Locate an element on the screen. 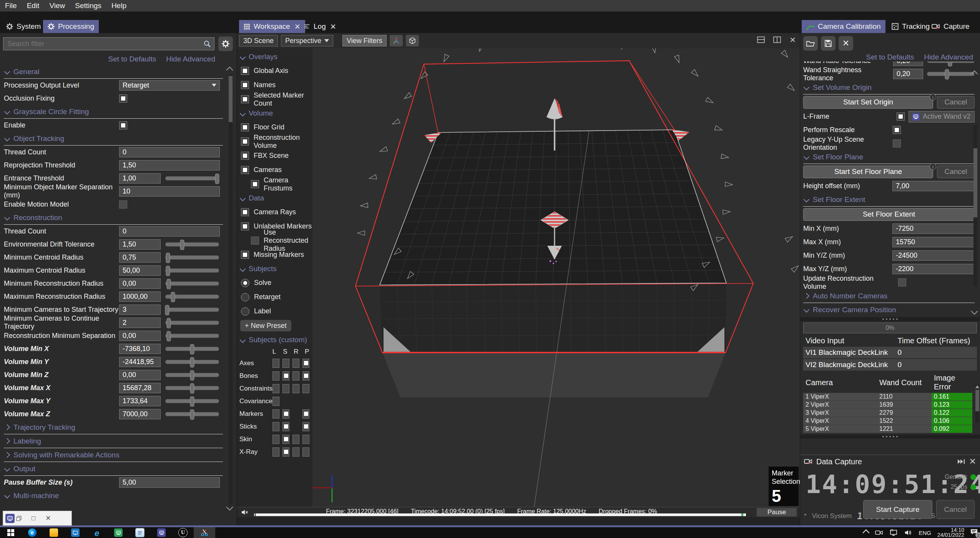  volume-max-x-input: 15687,28 is located at coordinates (140, 388).